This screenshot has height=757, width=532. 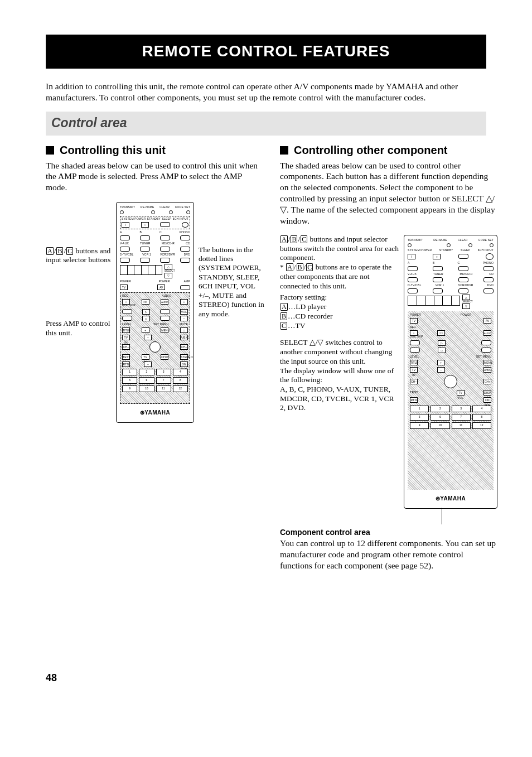 What do you see at coordinates (231, 261) in the screenshot?
I see `callout-right-dotted: The buttons in the dotted lines (SYSTEM …` at bounding box center [231, 261].